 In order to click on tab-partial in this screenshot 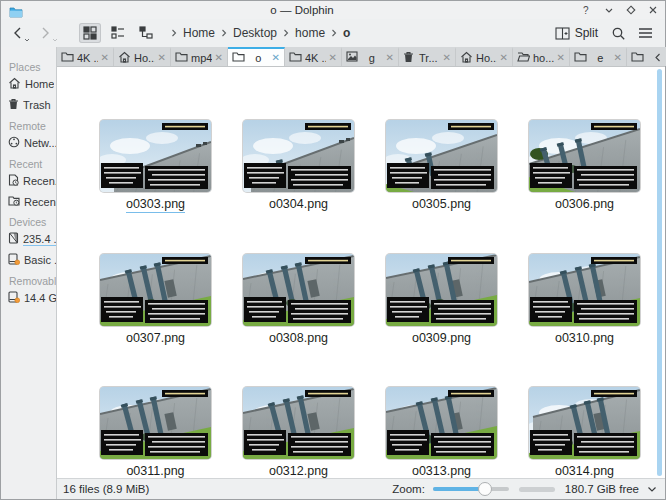, I will do `click(638, 56)`.